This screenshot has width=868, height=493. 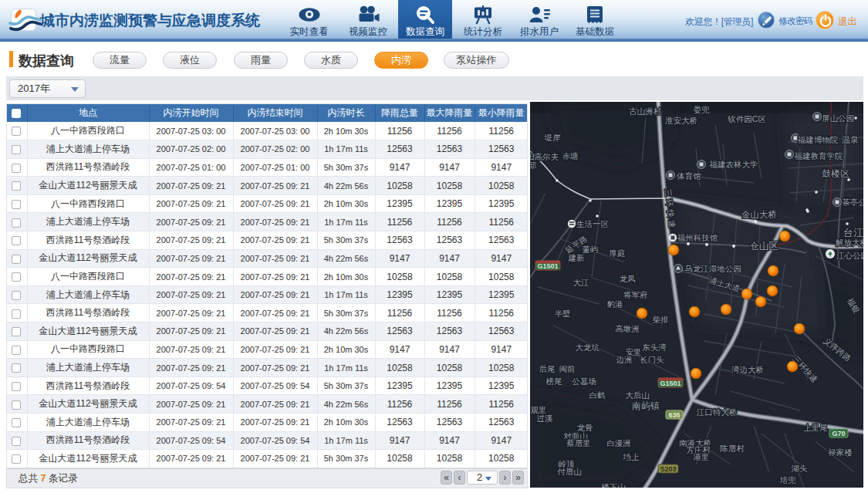 What do you see at coordinates (819, 156) in the screenshot?
I see `svg-text: 福建教育学院` at bounding box center [819, 156].